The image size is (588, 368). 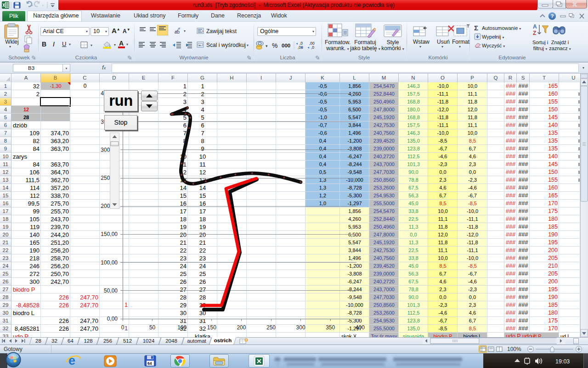 I want to click on svg-text: 250, so click(x=271, y=328).